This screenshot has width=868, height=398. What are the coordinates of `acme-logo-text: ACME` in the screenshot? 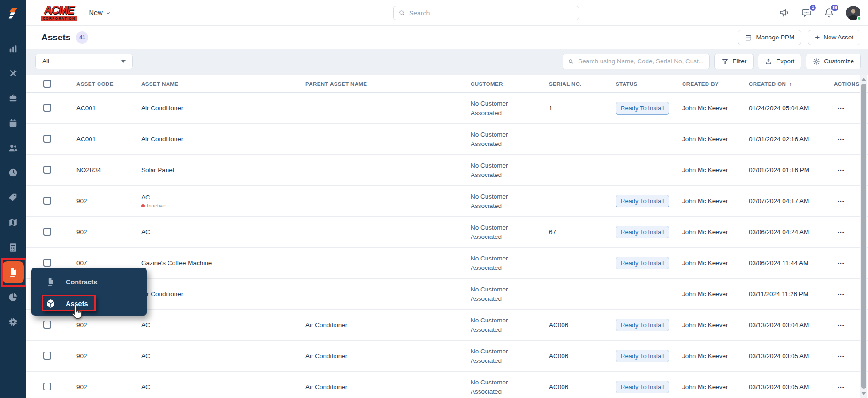 It's located at (59, 10).